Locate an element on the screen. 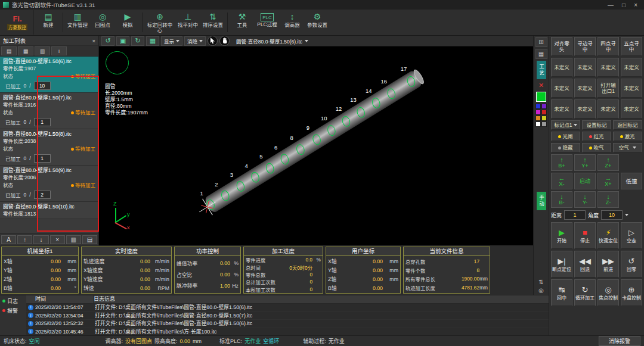 The width and height of the screenshot is (644, 346). chevron-down-icon is located at coordinates (627, 215).